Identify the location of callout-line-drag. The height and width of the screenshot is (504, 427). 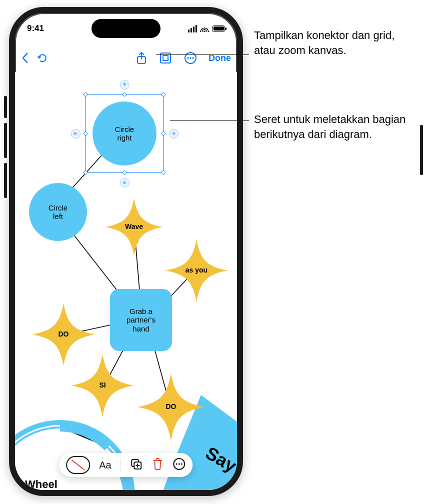
(210, 121).